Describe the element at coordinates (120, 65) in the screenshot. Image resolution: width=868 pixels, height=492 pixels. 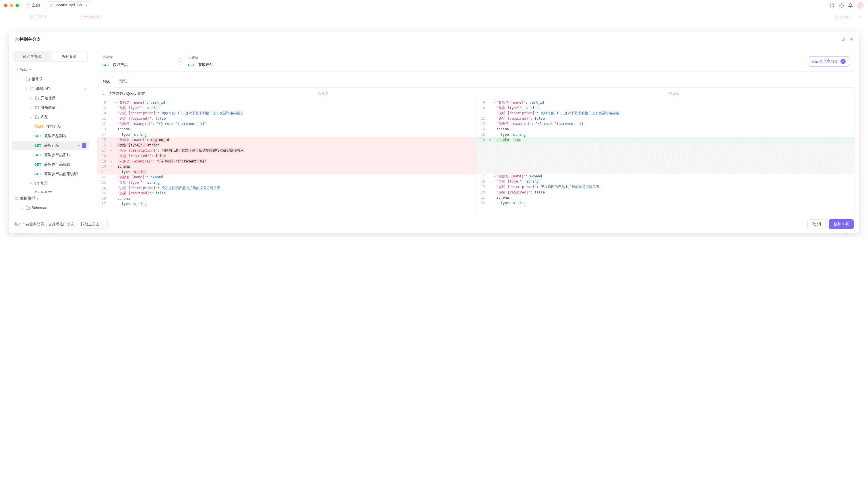
I see `api-name-before: 获取产品` at that location.